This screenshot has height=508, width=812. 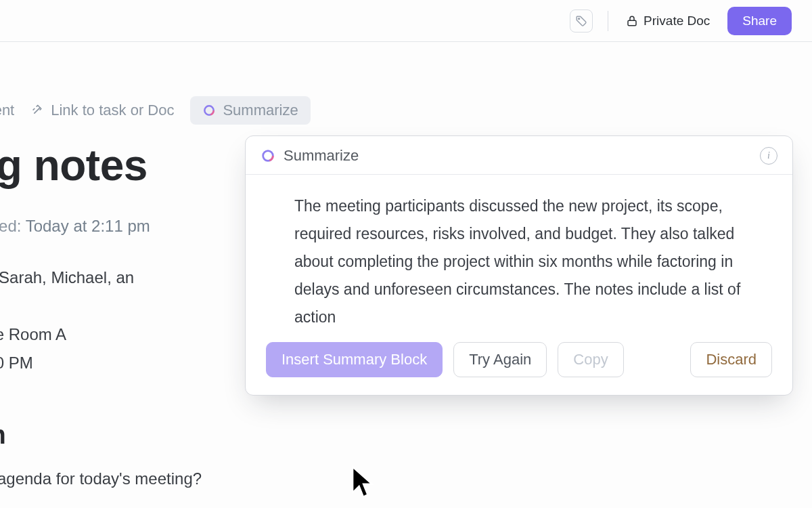 I want to click on tag-icon, so click(x=581, y=21).